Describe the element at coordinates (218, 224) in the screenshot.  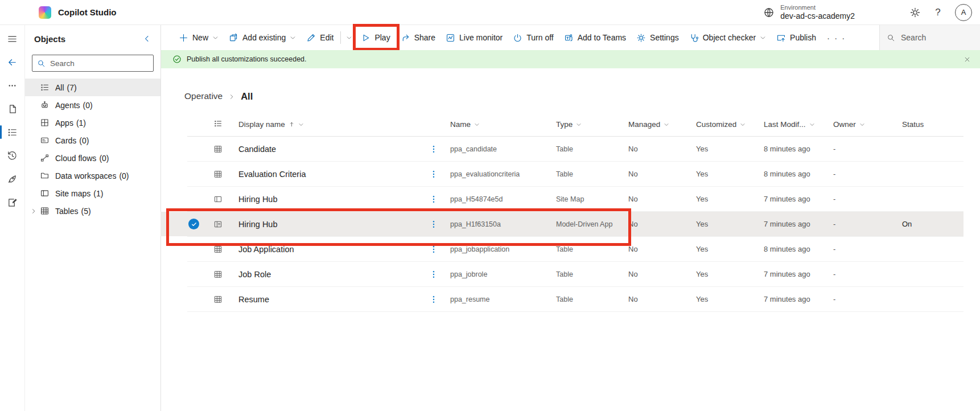
I see `model-app-icon` at that location.